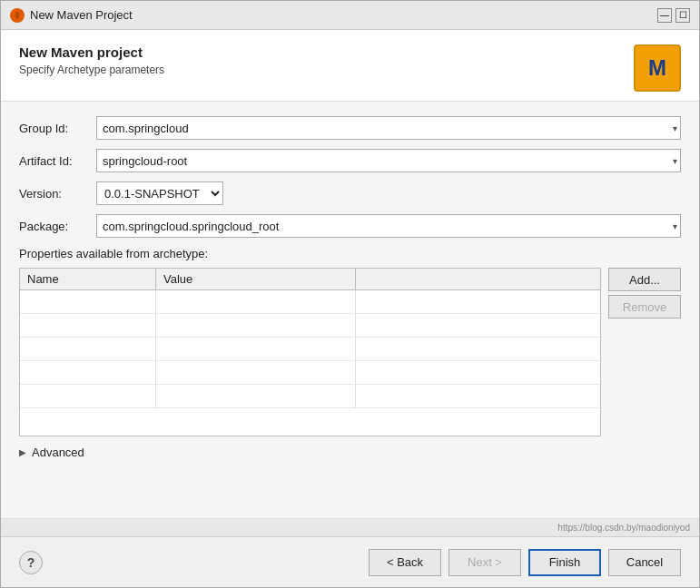 The image size is (700, 588). Describe the element at coordinates (389, 161) in the screenshot. I see `artifact-id-input` at that location.